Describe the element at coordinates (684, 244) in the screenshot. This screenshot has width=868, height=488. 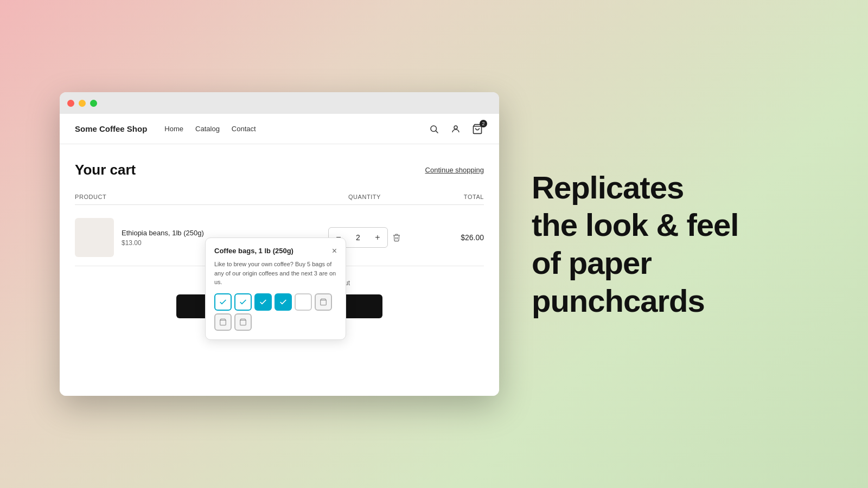
I see `right-panel: Replicates the look & feel of paper punc…` at that location.